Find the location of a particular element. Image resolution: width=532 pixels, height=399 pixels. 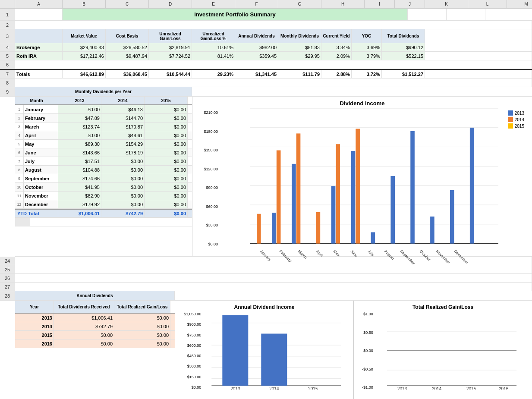

header-yoc: YOC is located at coordinates (367, 36).